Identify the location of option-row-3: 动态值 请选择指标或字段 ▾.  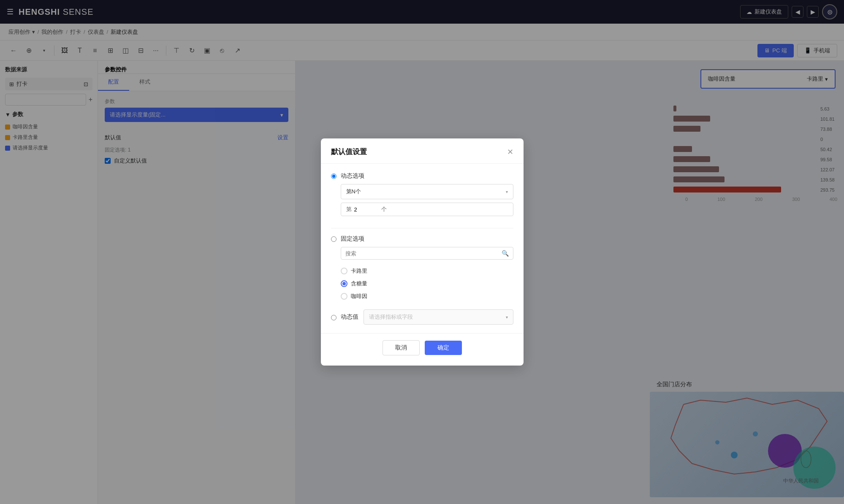
(422, 317).